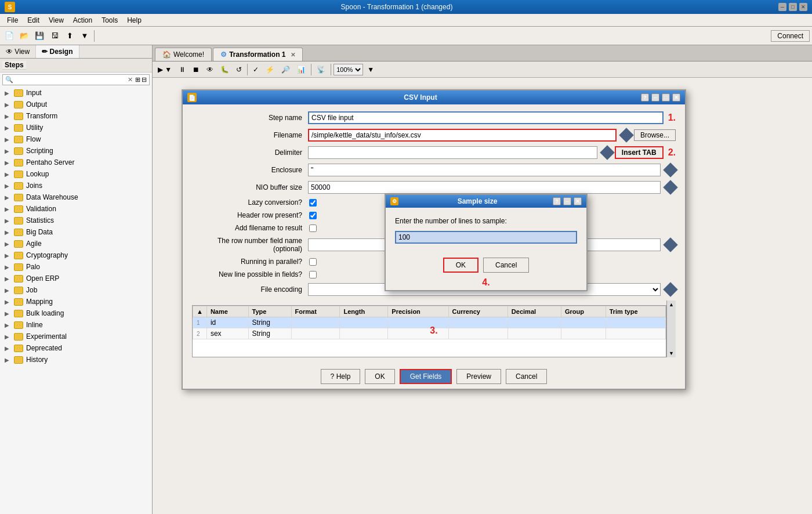  I want to click on tree-item-input: ▶ Input, so click(76, 93).